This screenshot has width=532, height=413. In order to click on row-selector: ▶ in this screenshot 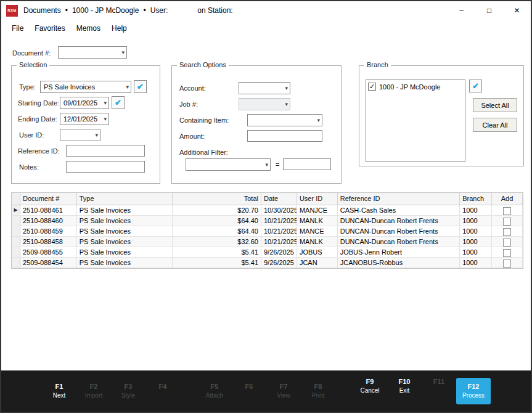, I will do `click(16, 210)`.